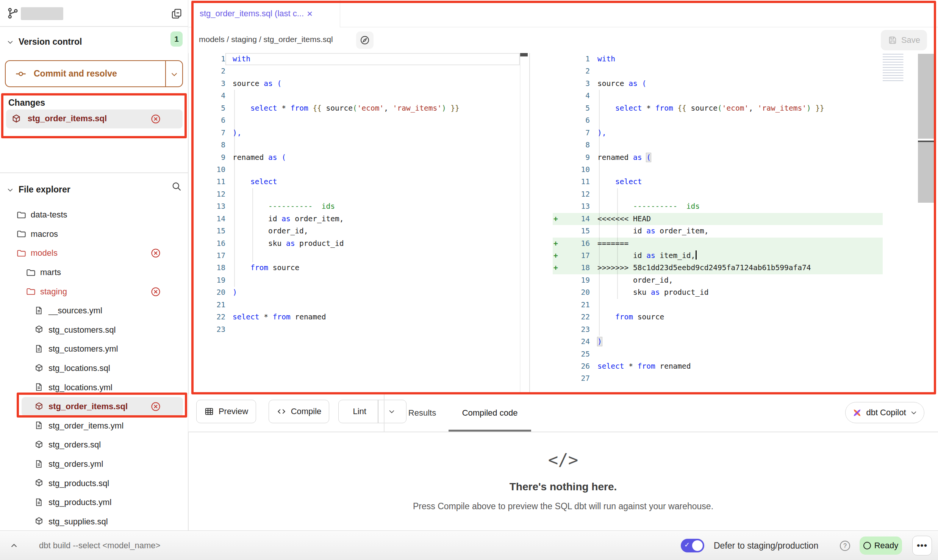  I want to click on file-row-stg-locations-sql: stg_locations.sql, so click(94, 368).